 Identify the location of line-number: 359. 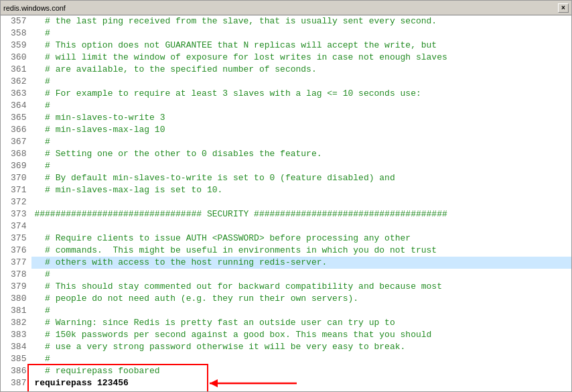
(16, 46).